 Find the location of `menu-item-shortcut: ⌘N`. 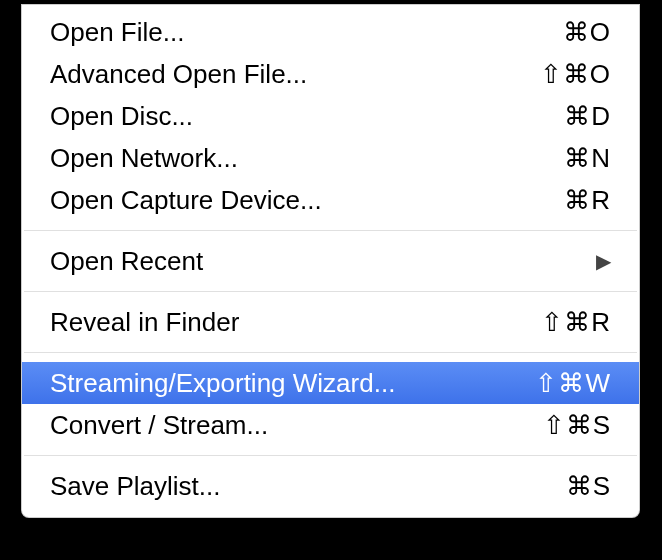

menu-item-shortcut: ⌘N is located at coordinates (588, 158).